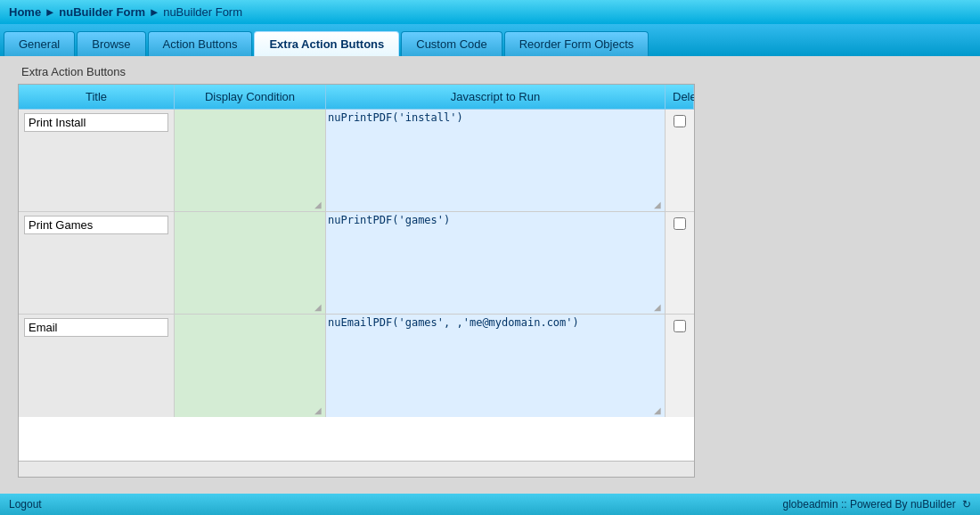  Describe the element at coordinates (250, 263) in the screenshot. I see `cell-display-2: ◢` at that location.